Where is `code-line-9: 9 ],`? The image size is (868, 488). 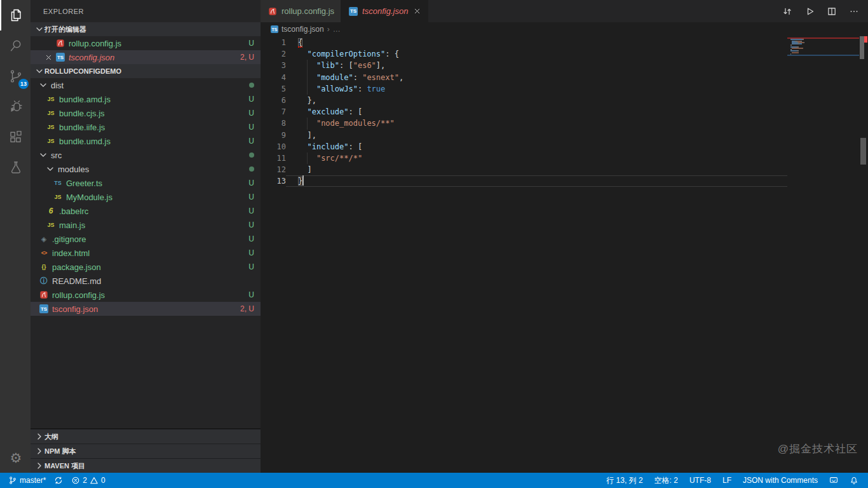
code-line-9: 9 ], is located at coordinates (524, 135).